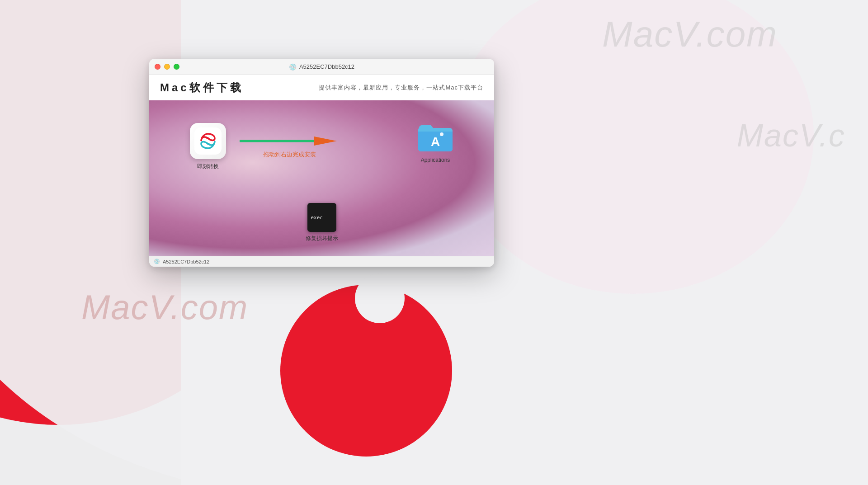  What do you see at coordinates (317, 218) in the screenshot?
I see `exec-text: exec` at bounding box center [317, 218].